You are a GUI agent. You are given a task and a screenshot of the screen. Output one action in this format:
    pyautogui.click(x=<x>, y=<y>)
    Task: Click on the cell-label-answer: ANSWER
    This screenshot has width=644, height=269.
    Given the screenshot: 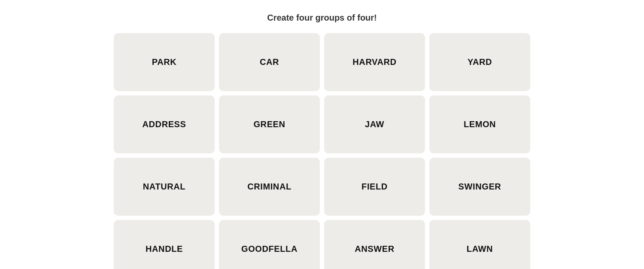 What is the action you would take?
    pyautogui.click(x=374, y=249)
    